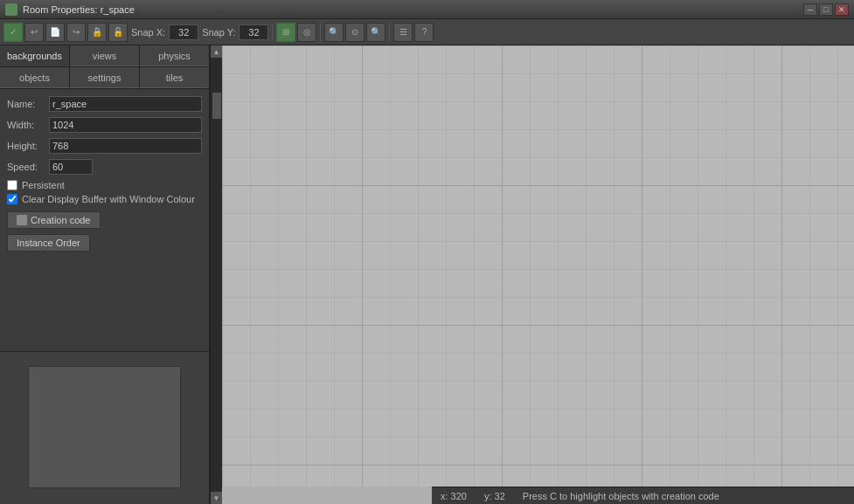  What do you see at coordinates (253, 32) in the screenshot?
I see `snap-y-input` at bounding box center [253, 32].